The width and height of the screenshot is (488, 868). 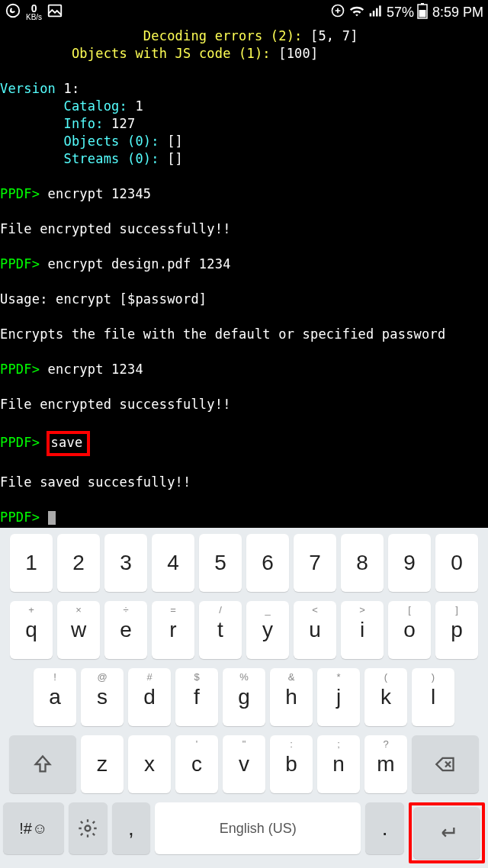 I want to click on key-o: [o, so click(x=409, y=630).